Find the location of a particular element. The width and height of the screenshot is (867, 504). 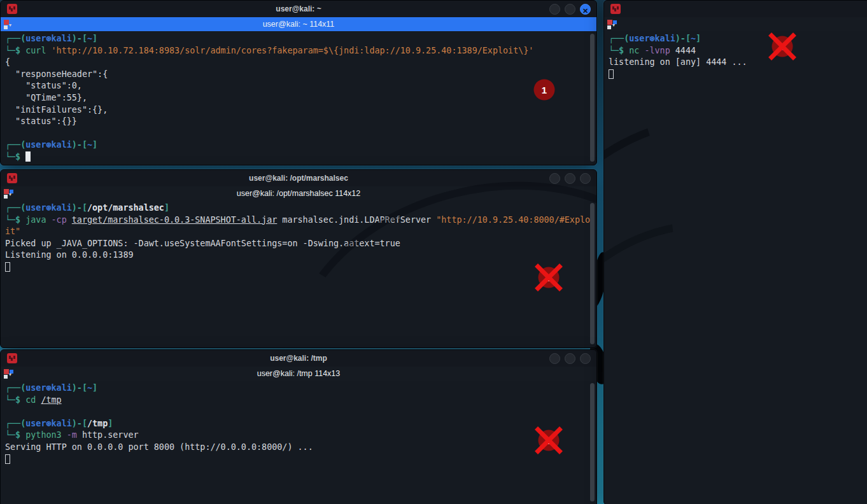

terminal-text: "http://10.9.25.40:8000/#Explo is located at coordinates (513, 220).